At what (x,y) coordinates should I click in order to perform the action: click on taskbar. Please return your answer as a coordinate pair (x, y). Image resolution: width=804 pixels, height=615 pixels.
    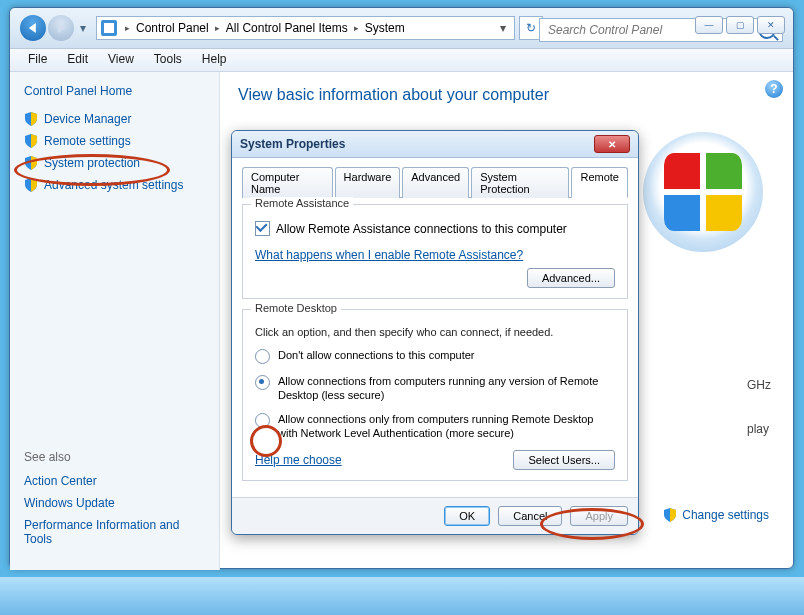
    Looking at the image, I should click on (402, 596).